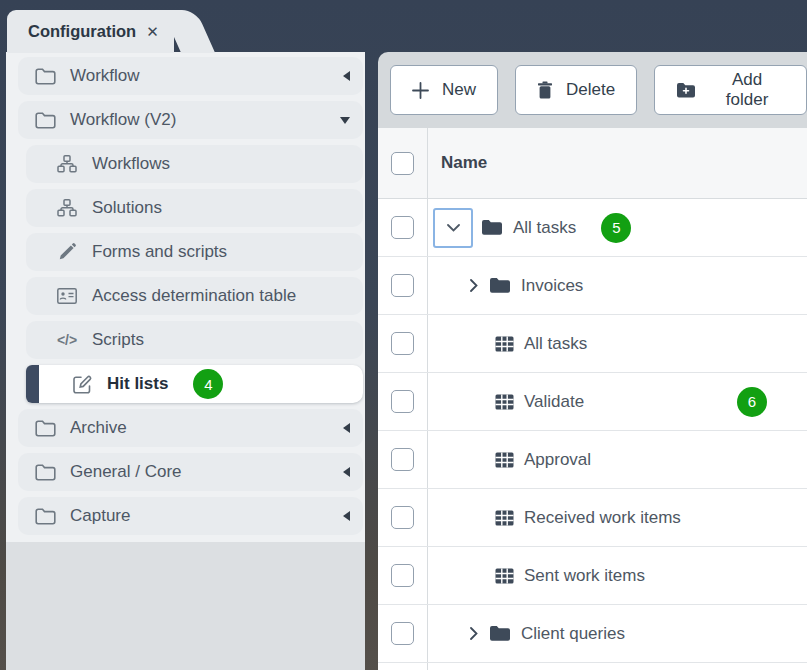  What do you see at coordinates (82, 32) in the screenshot?
I see `tab-title: Configuration` at bounding box center [82, 32].